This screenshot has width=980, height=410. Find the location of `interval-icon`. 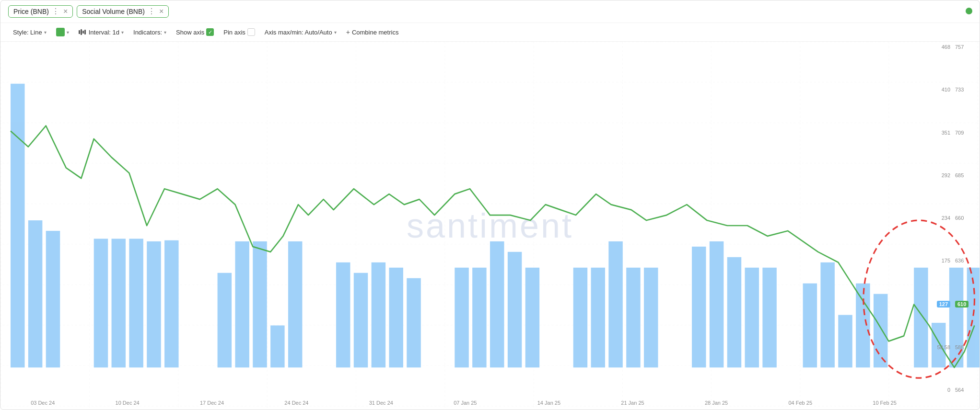

interval-icon is located at coordinates (82, 32).